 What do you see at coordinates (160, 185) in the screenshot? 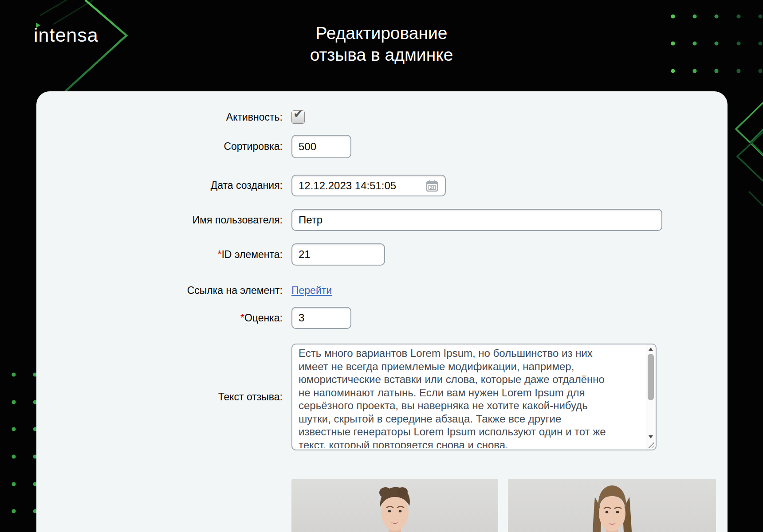
I see `created-date-label: Дата создания:` at bounding box center [160, 185].